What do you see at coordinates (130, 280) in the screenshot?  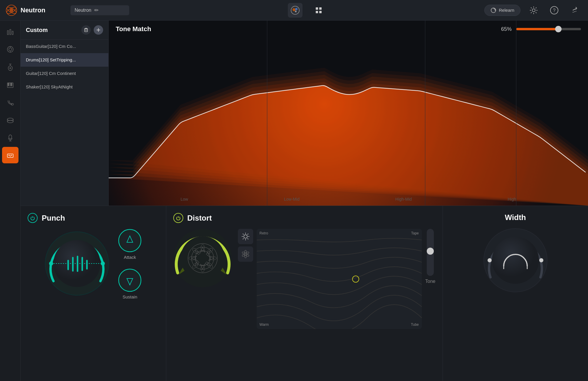 I see `sustain-knob` at bounding box center [130, 280].